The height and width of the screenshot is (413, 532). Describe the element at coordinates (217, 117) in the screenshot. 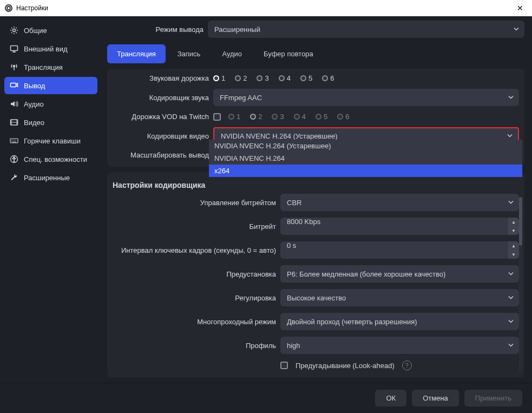

I see `vod-track-checkbox` at that location.